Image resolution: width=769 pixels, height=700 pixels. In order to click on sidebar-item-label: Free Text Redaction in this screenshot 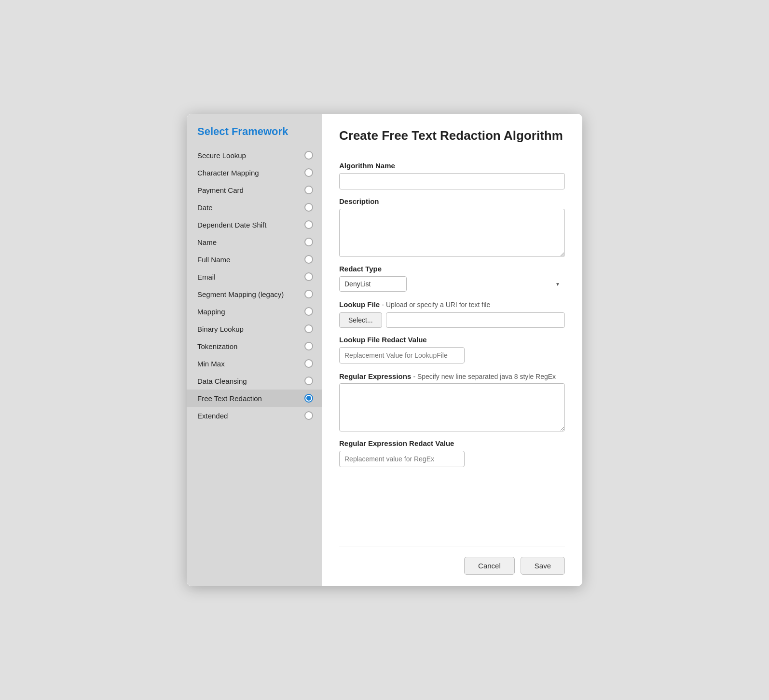, I will do `click(230, 398)`.